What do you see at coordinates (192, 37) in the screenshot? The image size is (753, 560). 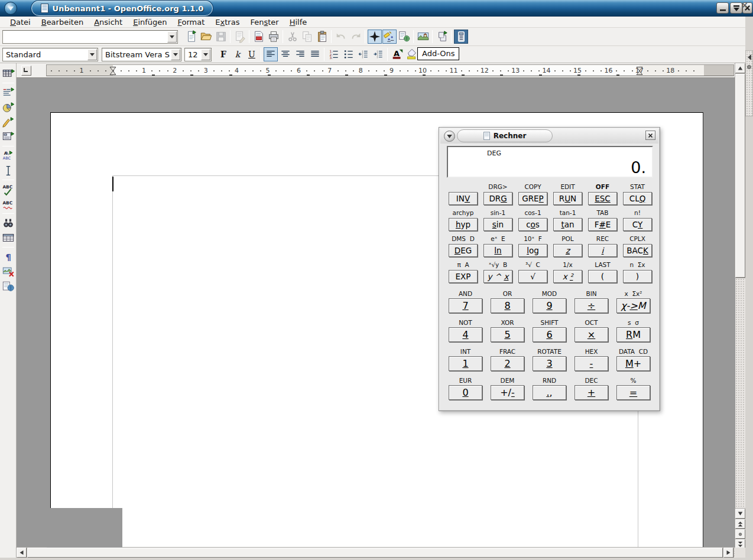 I see `new-document-icon` at bounding box center [192, 37].